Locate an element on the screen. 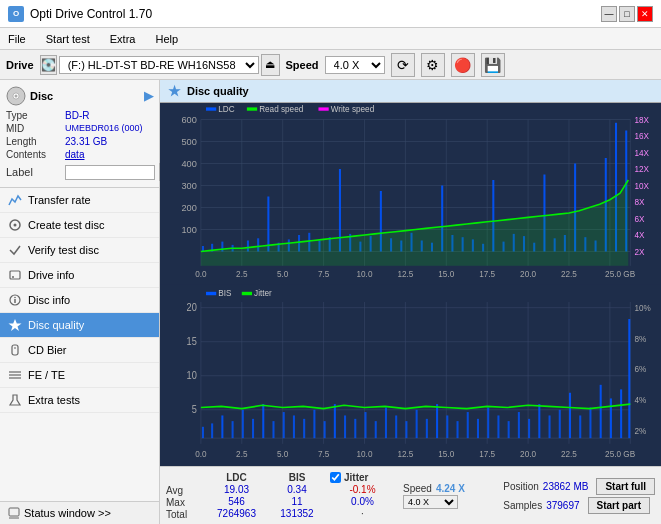 The height and width of the screenshot is (524, 661). total-bis: 131352 is located at coordinates (296, 514).